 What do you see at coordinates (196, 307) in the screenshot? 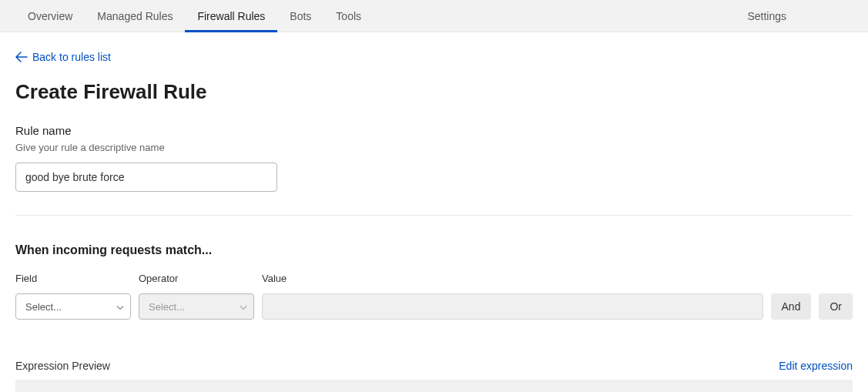
I see `operator-select: Select...` at bounding box center [196, 307].